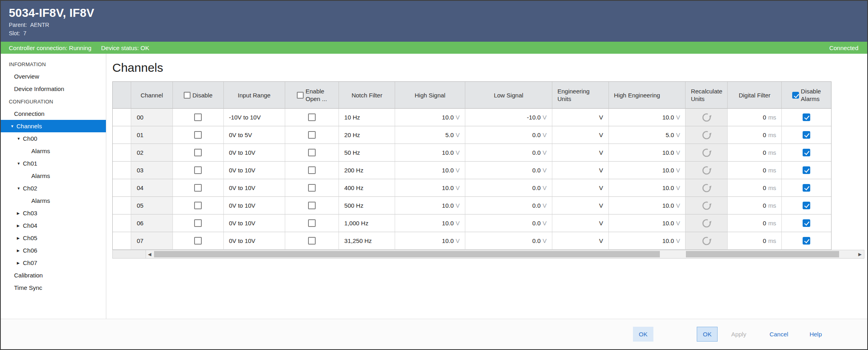  Describe the element at coordinates (53, 89) in the screenshot. I see `sidebar-item-device-information: Device Information` at that location.